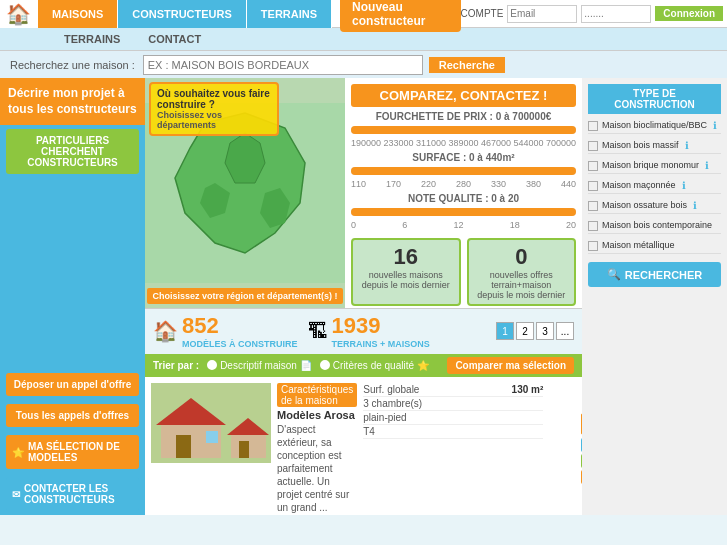 This screenshot has height=545, width=727. What do you see at coordinates (464, 130) in the screenshot?
I see `price-slider` at bounding box center [464, 130].